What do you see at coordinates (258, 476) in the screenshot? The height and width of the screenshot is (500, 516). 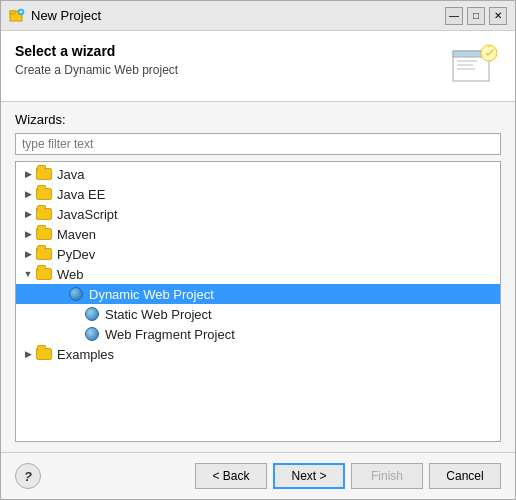 I see `footer: ? < Back Next > Finish Cancel` at bounding box center [258, 476].